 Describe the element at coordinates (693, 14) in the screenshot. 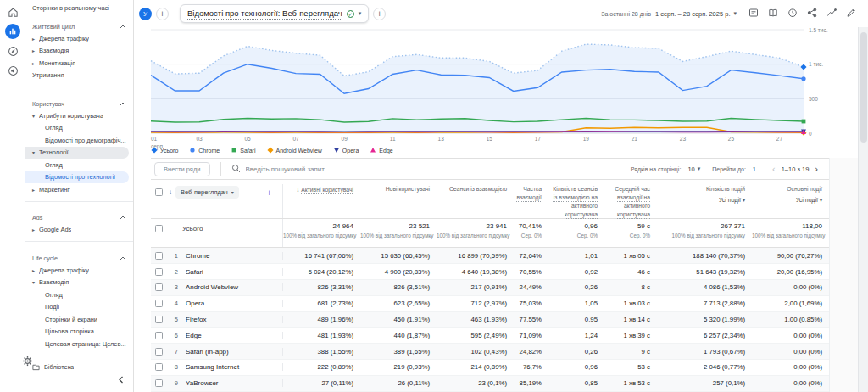

I see `date-range-selector: 1 серп. – 28 серп. 2025 р.` at that location.